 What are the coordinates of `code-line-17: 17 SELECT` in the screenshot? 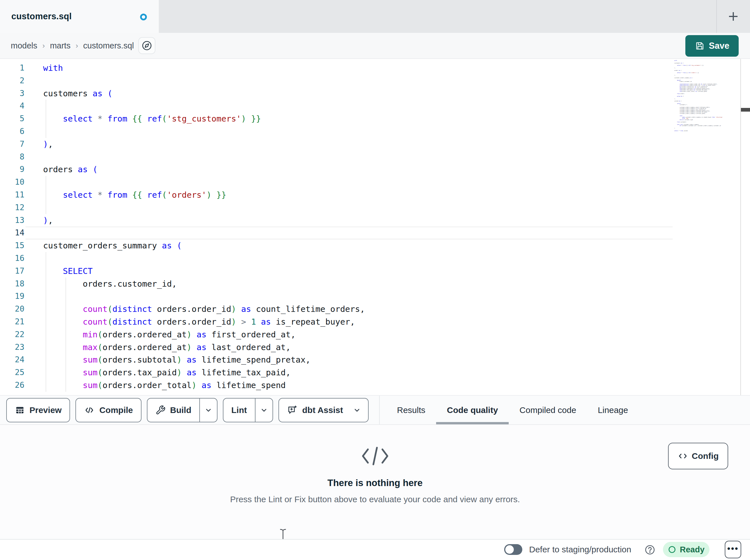 It's located at (375, 271).